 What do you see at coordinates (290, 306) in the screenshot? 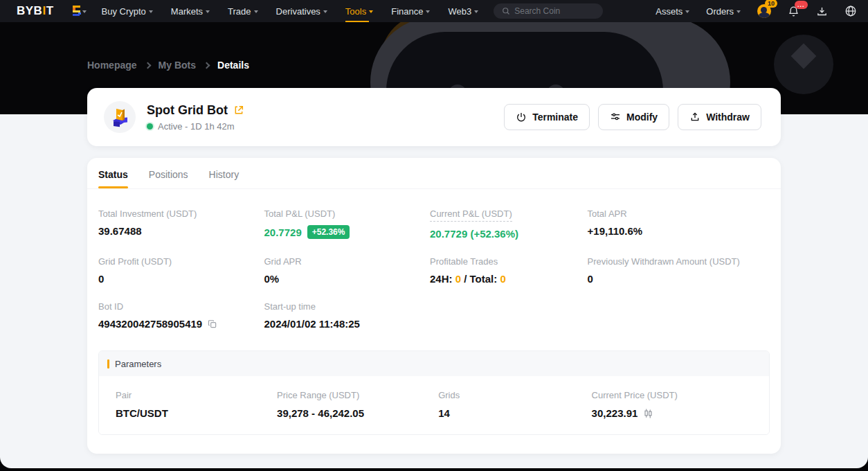
I see `stat-label: Start-up time` at bounding box center [290, 306].